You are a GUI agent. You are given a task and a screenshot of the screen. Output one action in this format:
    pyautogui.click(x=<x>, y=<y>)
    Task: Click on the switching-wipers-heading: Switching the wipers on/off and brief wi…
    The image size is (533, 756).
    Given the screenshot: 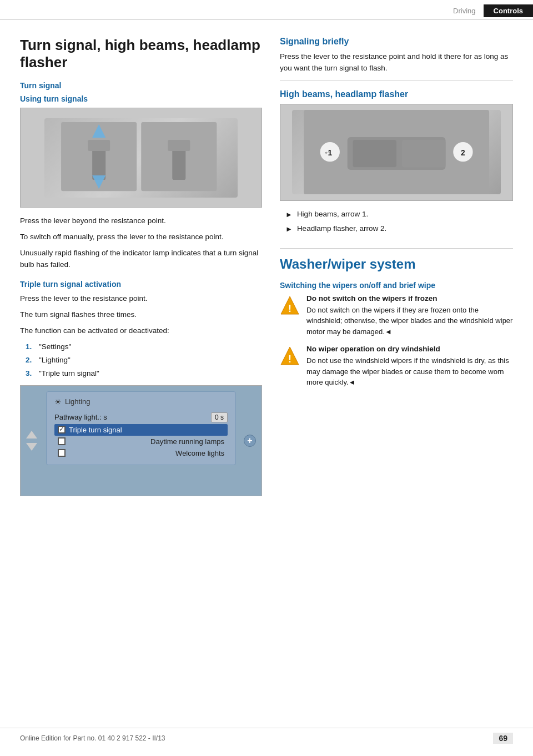 What is the action you would take?
    pyautogui.click(x=396, y=285)
    